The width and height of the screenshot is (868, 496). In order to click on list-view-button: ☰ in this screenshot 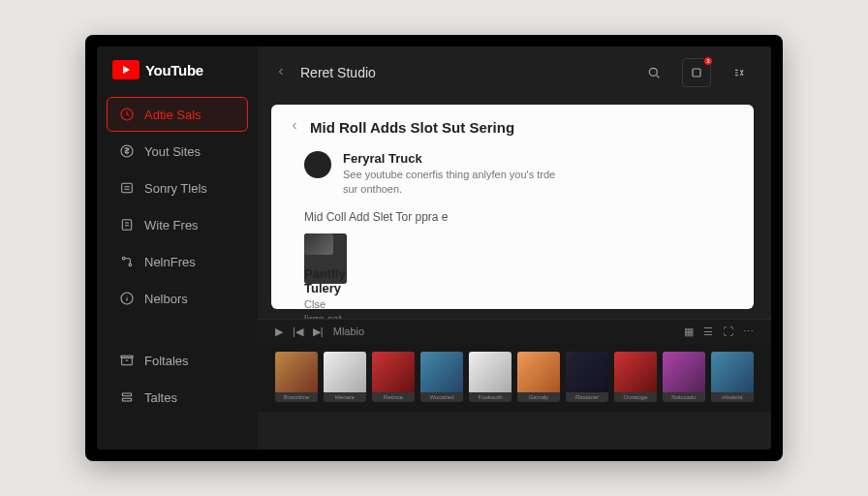, I will do `click(708, 331)`.